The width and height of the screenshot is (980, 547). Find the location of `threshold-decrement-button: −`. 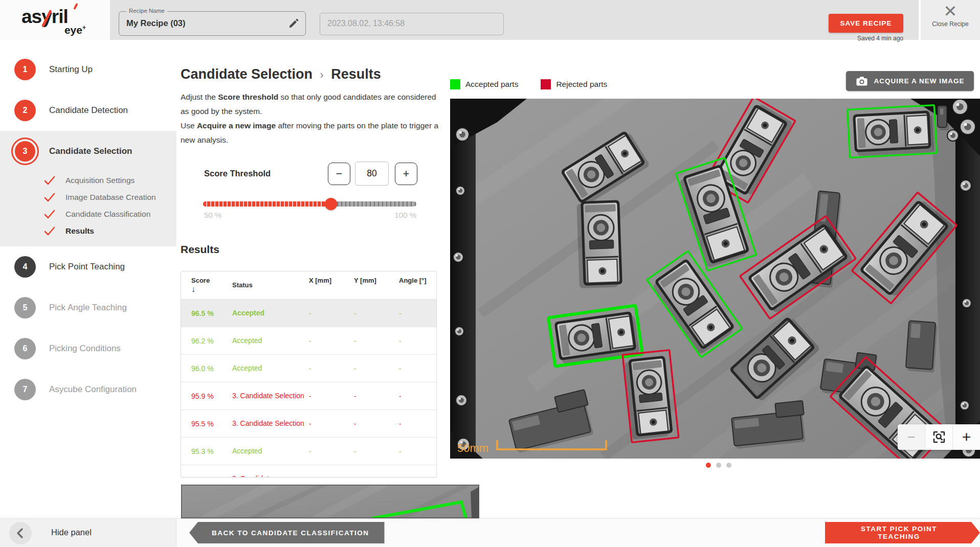

threshold-decrement-button: − is located at coordinates (339, 174).